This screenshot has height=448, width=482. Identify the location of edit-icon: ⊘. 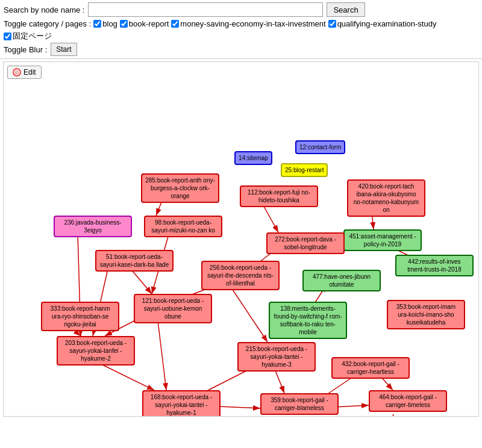
(17, 72).